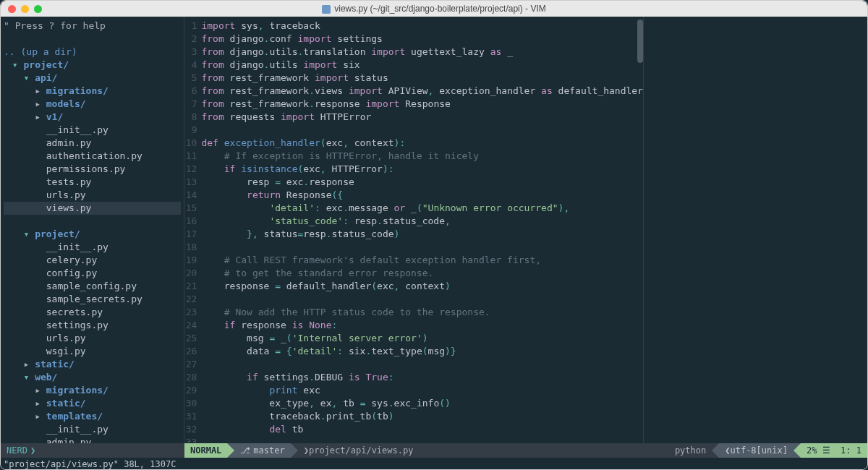  I want to click on command-line: "project/api/views.py" 38L, 1307C, so click(434, 464).